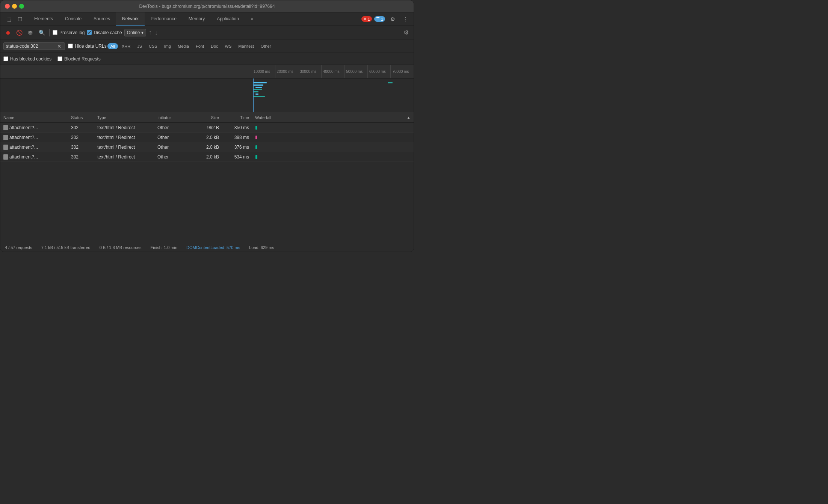 Image resolution: width=828 pixels, height=504 pixels. What do you see at coordinates (104, 33) in the screenshot?
I see `disable-cache-checkbox: Disable cache` at bounding box center [104, 33].